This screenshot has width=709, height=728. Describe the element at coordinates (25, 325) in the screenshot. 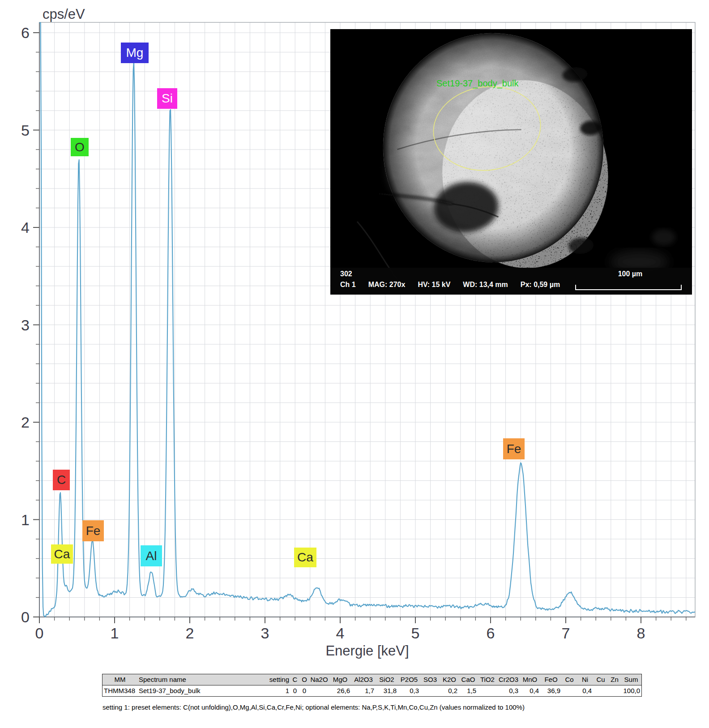

I see `y-tick-label: 3` at that location.